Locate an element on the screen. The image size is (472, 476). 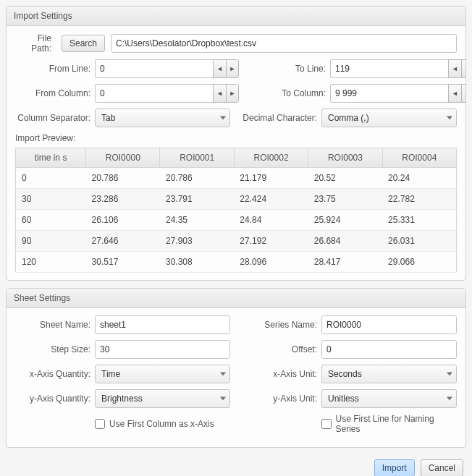
column-separator-value: Tab is located at coordinates (109, 118).